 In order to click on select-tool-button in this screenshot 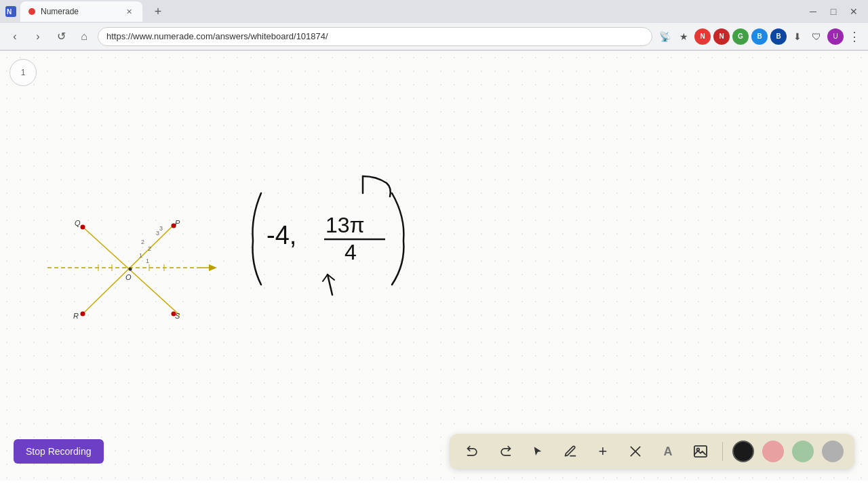, I will do `click(538, 451)`.